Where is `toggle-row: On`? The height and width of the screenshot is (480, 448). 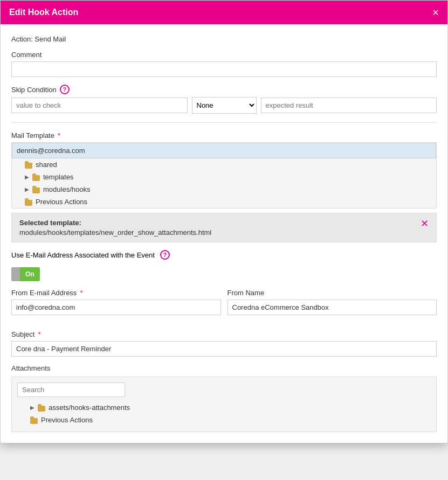 toggle-row: On is located at coordinates (224, 274).